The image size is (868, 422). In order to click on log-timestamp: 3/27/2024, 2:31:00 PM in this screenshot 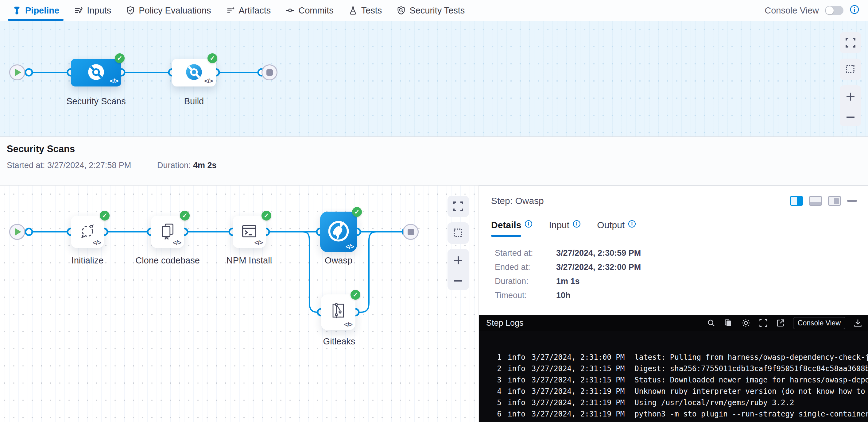, I will do `click(578, 357)`.